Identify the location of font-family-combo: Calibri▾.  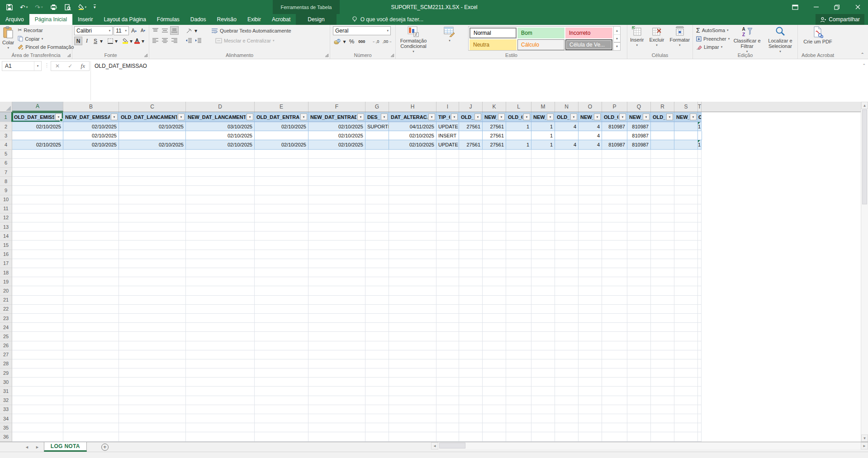
(93, 31).